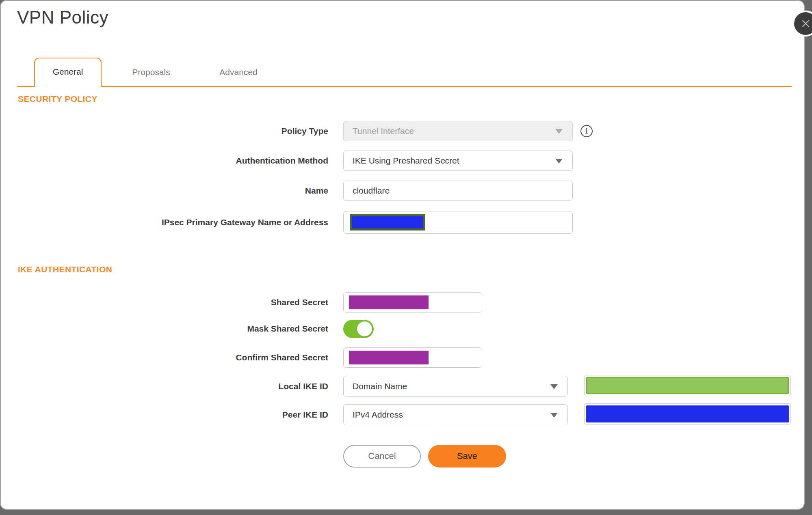 This screenshot has height=515, width=812. Describe the element at coordinates (406, 161) in the screenshot. I see `authentication-method-value: IKE Using Preshared Secret` at that location.